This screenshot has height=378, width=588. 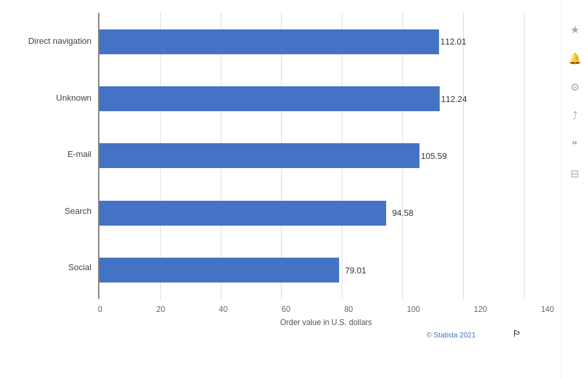 I want to click on bar-value-label: 112.01, so click(x=453, y=42).